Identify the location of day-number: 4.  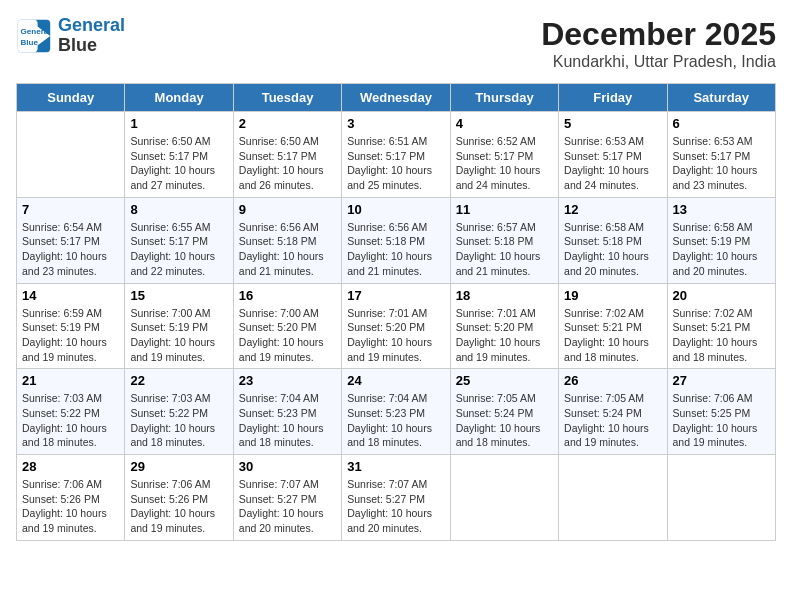
(504, 124).